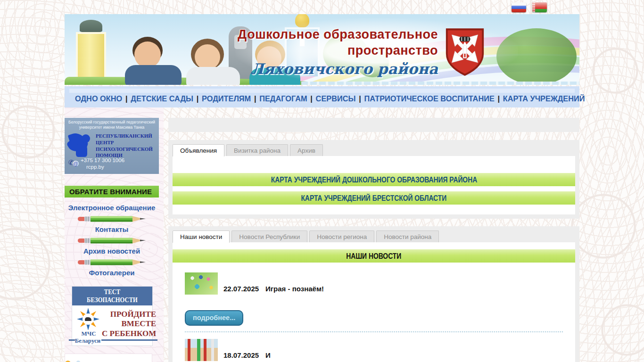 This screenshot has height=362, width=644. What do you see at coordinates (112, 239) in the screenshot?
I see `sidebar-links: Электронное обращение Контакты` at bounding box center [112, 239].